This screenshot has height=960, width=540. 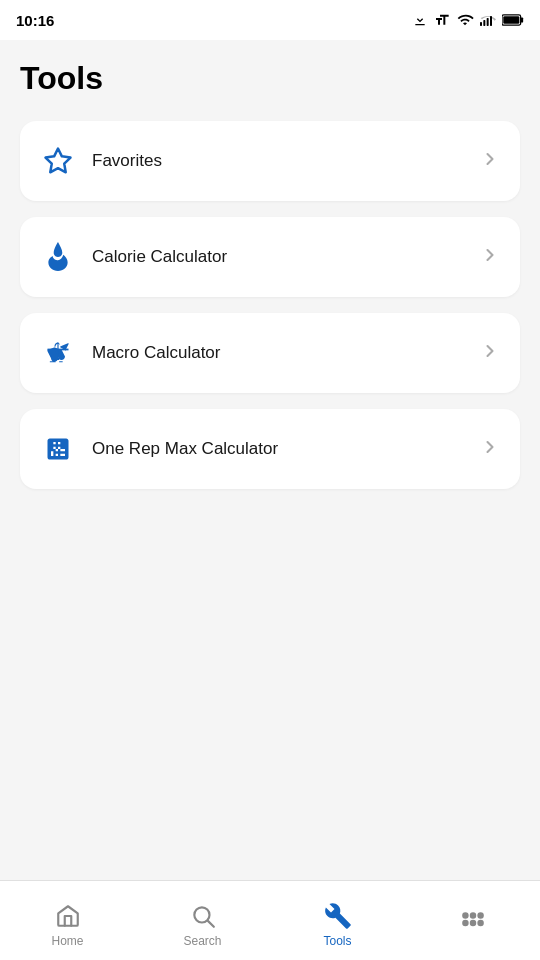 I want to click on more-icon, so click(x=473, y=923).